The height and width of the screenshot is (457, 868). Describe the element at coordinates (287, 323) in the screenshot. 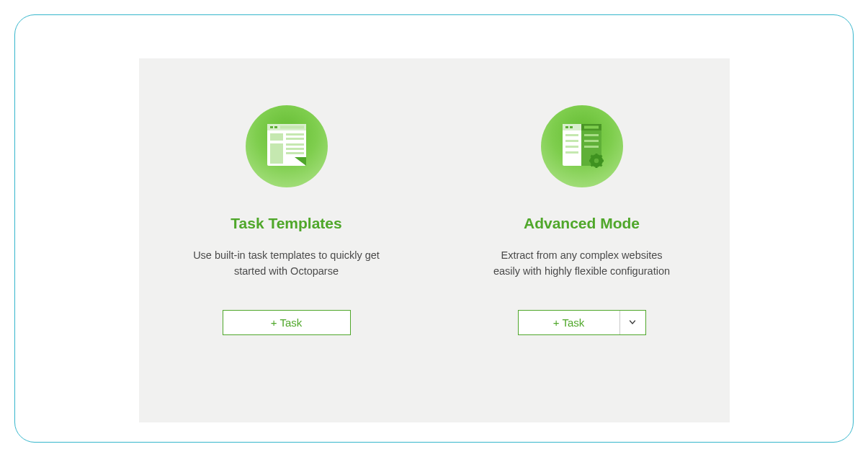

I see `task-templates-add-button: + Task` at that location.